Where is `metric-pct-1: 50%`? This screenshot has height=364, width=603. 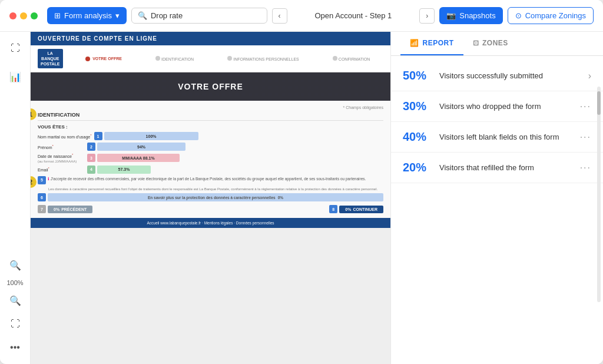
metric-pct-1: 50% is located at coordinates (418, 75).